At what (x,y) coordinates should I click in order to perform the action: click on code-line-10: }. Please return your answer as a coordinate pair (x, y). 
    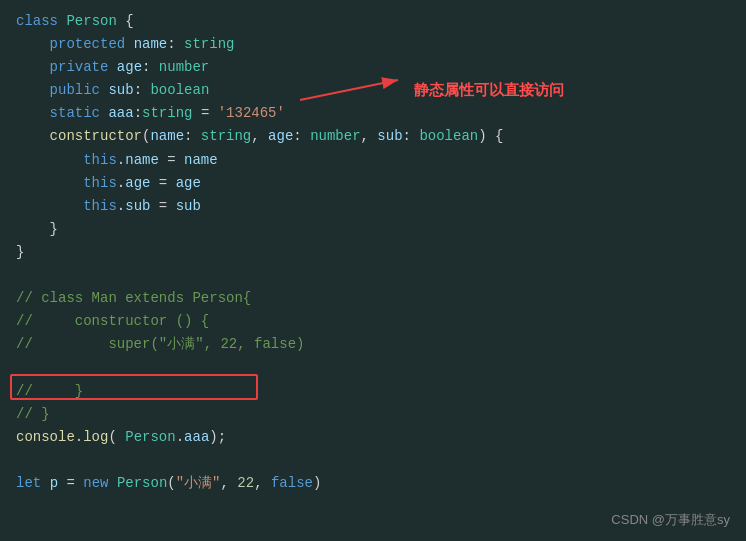
    Looking at the image, I should click on (373, 230).